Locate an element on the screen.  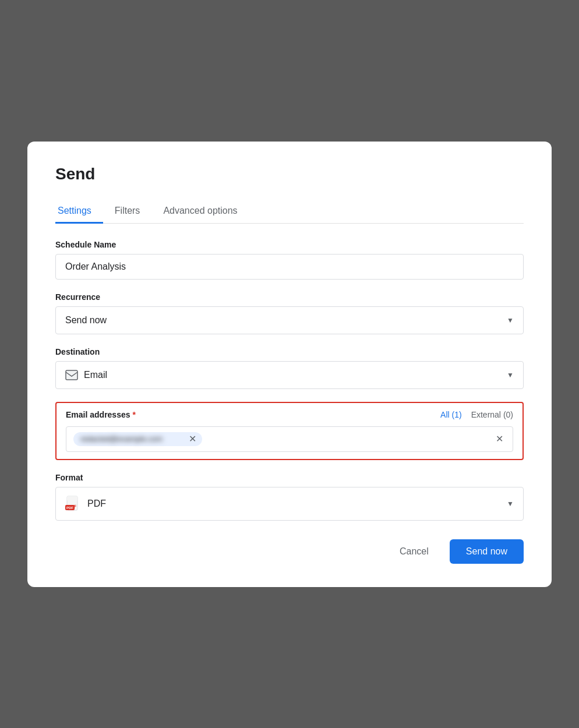
tab-settings: Settings is located at coordinates (79, 212).